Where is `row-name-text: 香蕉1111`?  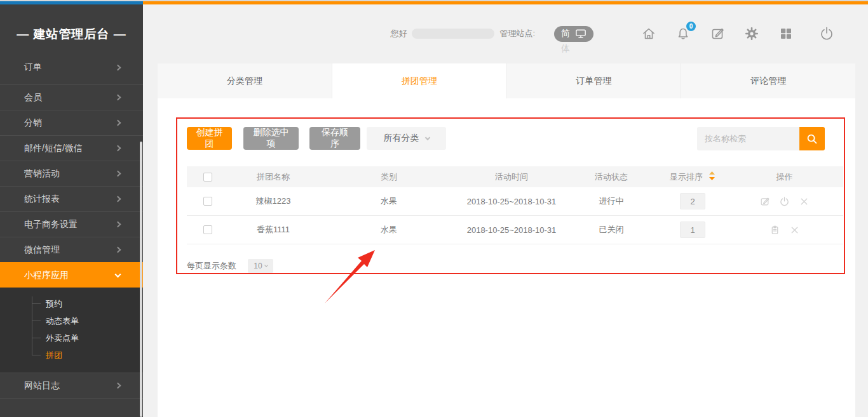 row-name-text: 香蕉1111 is located at coordinates (273, 230).